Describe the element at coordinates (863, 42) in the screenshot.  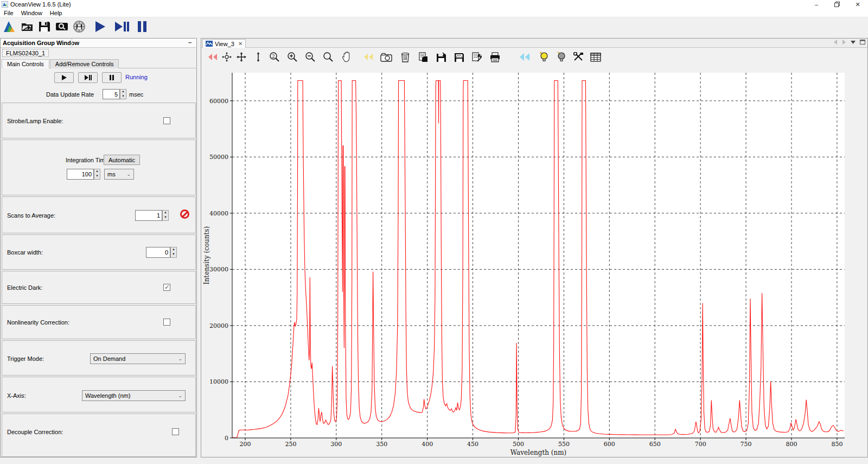
I see `maximize-view-icon` at that location.